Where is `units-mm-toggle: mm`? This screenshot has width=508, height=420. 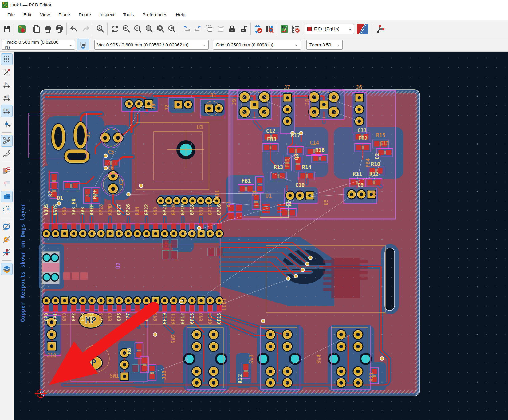 units-mm-toggle: mm is located at coordinates (7, 111).